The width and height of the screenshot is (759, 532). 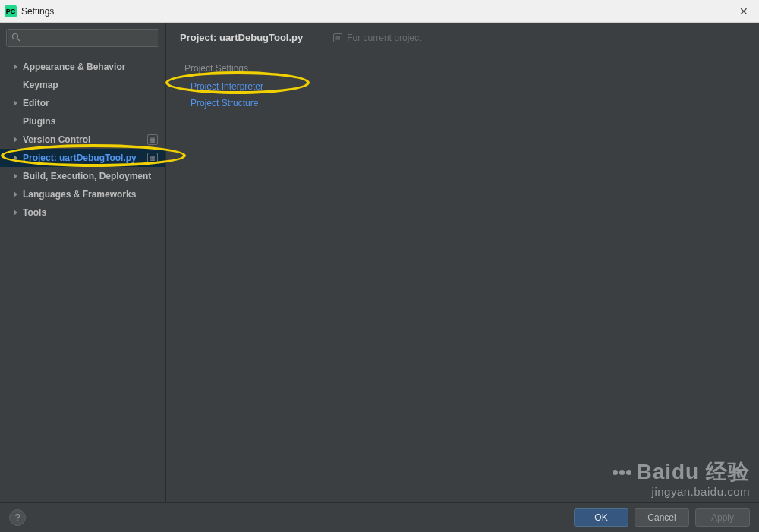 What do you see at coordinates (83, 176) in the screenshot?
I see `sidebar-item-build-execution-deployment: Build, Execution, Deployment` at bounding box center [83, 176].